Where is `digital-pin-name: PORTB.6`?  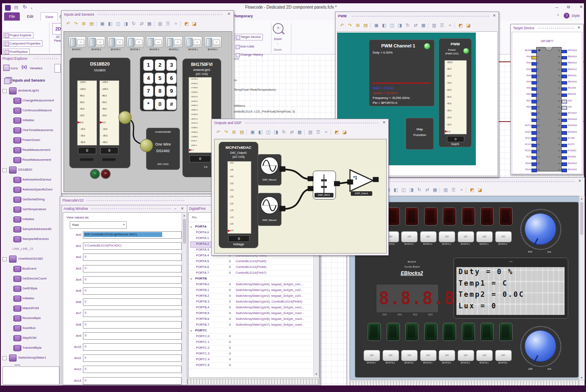 digital-pin-name: PORTB.6 is located at coordinates (203, 319).